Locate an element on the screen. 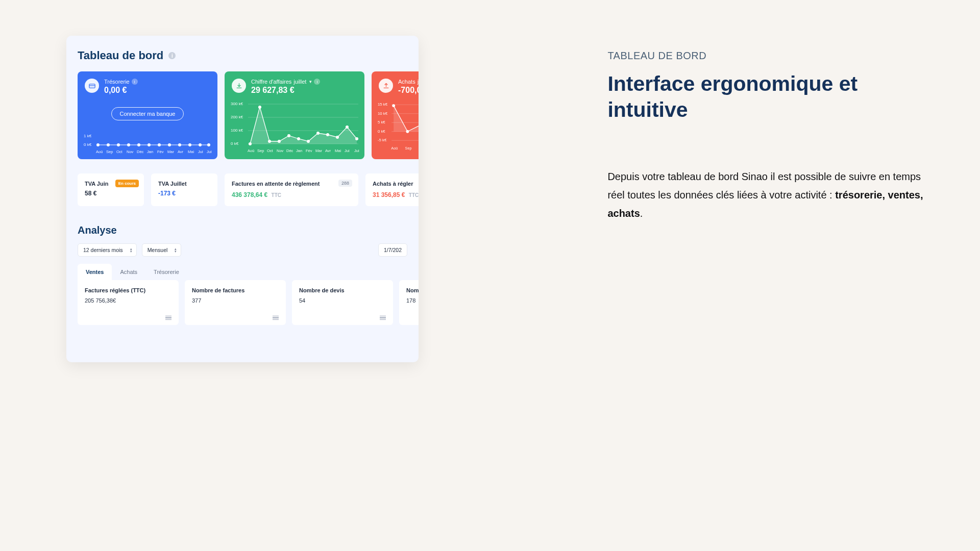  analyse-card-value: 377 is located at coordinates (235, 300).